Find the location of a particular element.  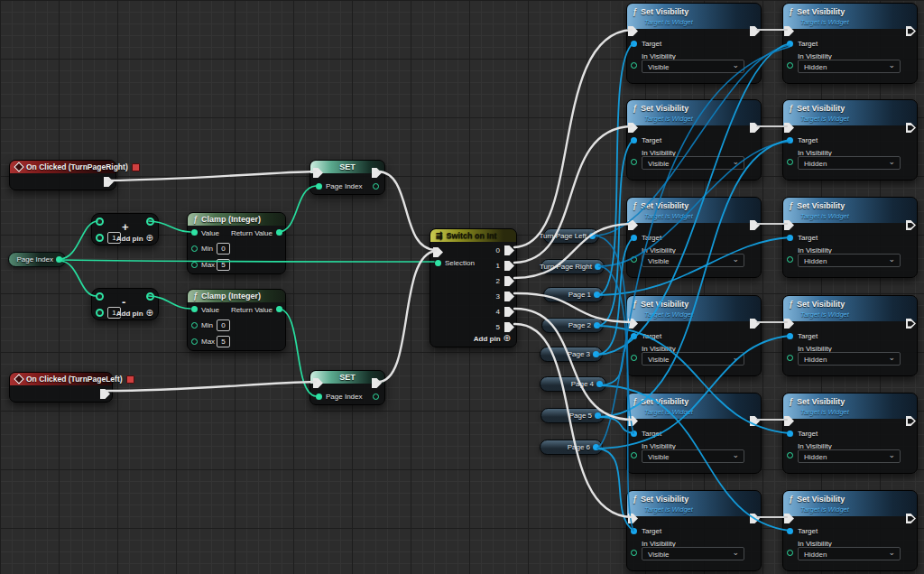

widget-pill: Turn Page Right is located at coordinates (572, 267).